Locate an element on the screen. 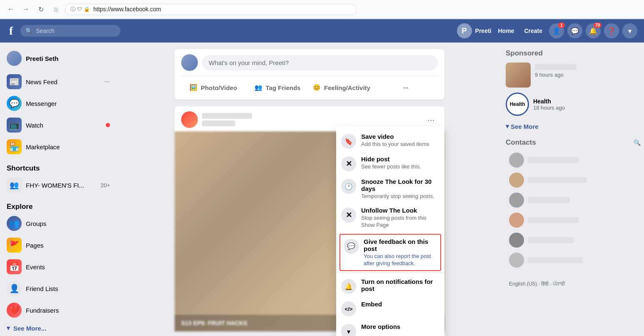 The height and width of the screenshot is (336, 644). friend-lists-label: Friend Lists is located at coordinates (42, 288).